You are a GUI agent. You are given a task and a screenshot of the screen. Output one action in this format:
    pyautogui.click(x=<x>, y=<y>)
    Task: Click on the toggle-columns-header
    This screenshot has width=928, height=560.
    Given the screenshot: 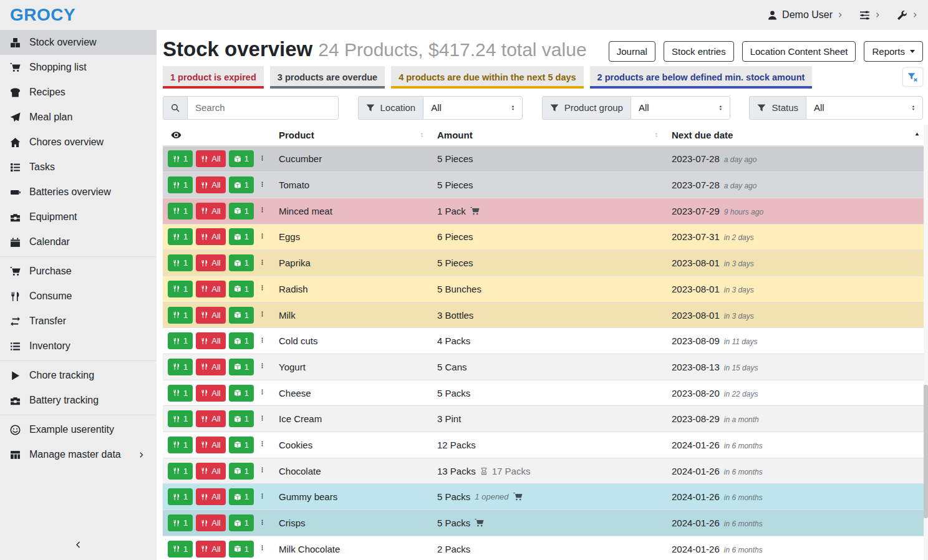 What is the action you would take?
    pyautogui.click(x=221, y=135)
    